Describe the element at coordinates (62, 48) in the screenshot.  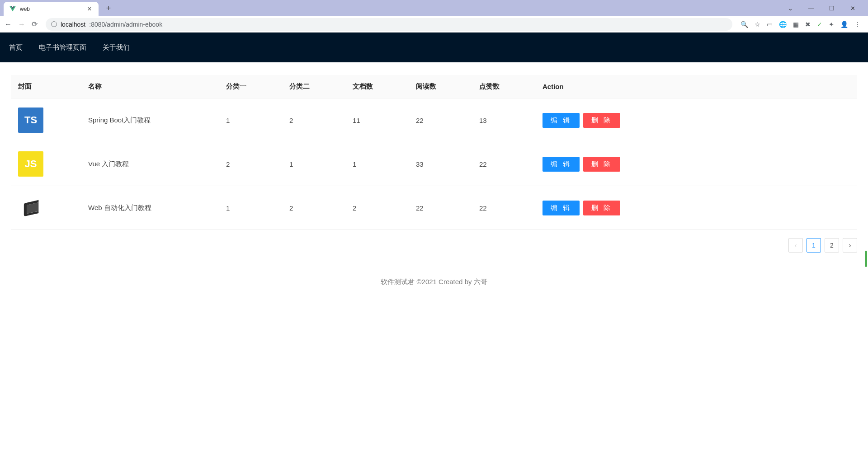
I see `nav-ebook-admin: 电子书管理页面` at that location.